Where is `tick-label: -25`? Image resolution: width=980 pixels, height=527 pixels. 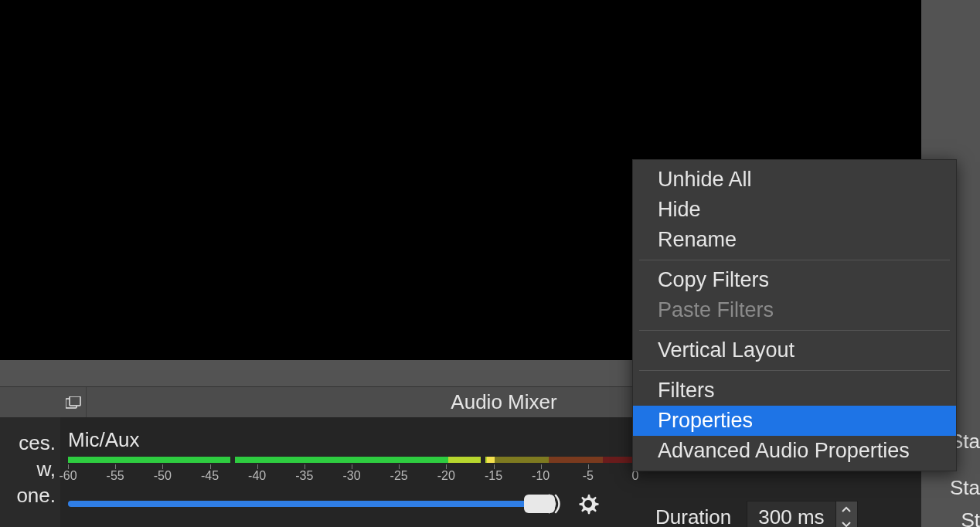 tick-label: -25 is located at coordinates (399, 476).